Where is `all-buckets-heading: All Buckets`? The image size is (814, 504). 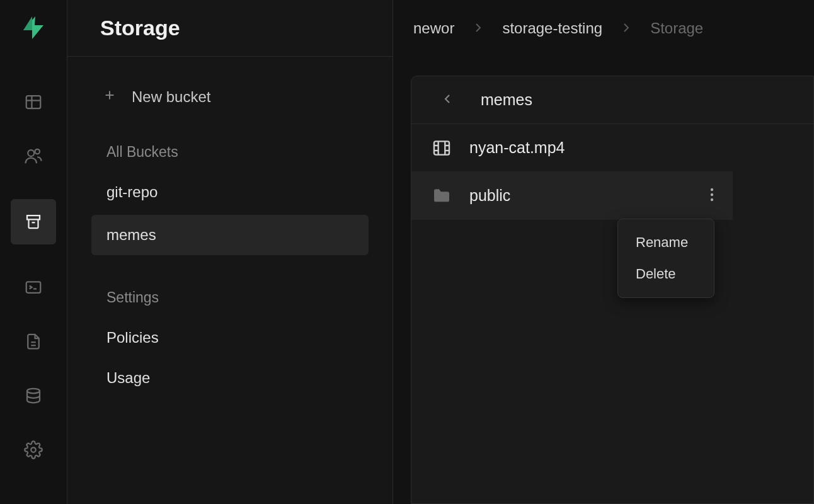 all-buckets-heading: All Buckets is located at coordinates (230, 152).